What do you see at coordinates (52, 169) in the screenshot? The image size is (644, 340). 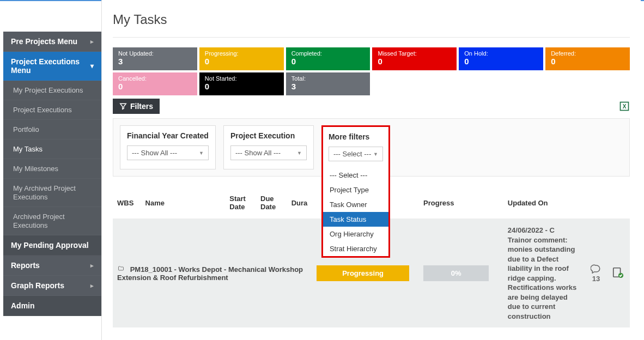 I see `sidebar-item-my-milestones: My Milestones` at bounding box center [52, 169].